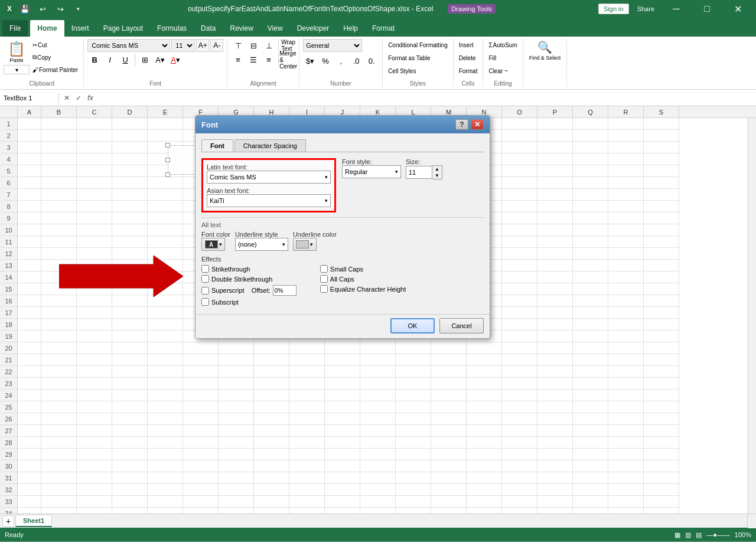  Describe the element at coordinates (125, 60) in the screenshot. I see `underline-button: U` at that location.